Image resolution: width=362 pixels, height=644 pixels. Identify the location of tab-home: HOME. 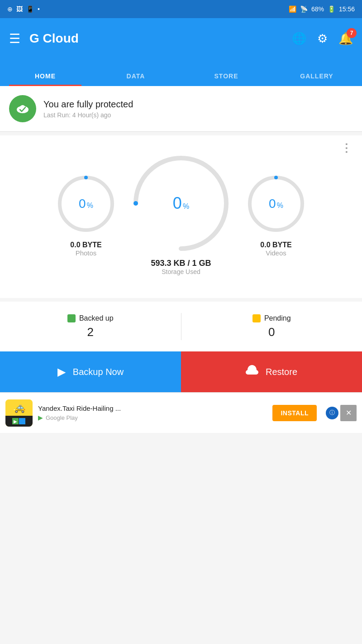
(45, 79).